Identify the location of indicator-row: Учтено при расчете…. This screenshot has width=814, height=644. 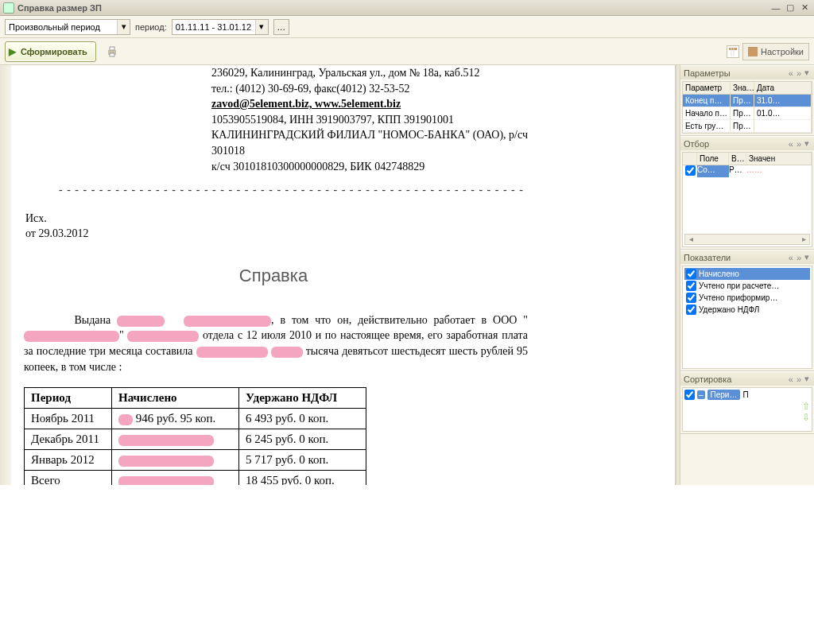
(747, 286).